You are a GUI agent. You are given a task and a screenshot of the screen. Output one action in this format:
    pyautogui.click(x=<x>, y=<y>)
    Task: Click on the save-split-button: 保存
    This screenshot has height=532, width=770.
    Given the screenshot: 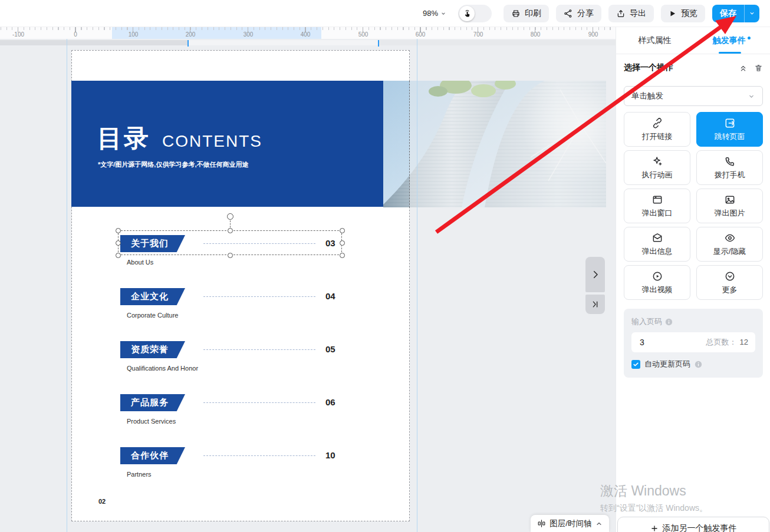 What is the action you would take?
    pyautogui.click(x=736, y=14)
    